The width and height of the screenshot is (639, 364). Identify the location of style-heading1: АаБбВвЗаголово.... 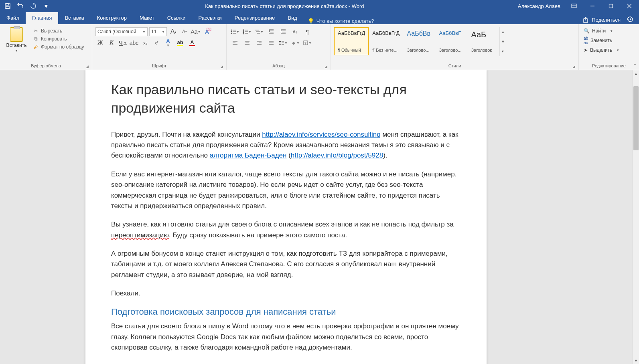
(419, 41).